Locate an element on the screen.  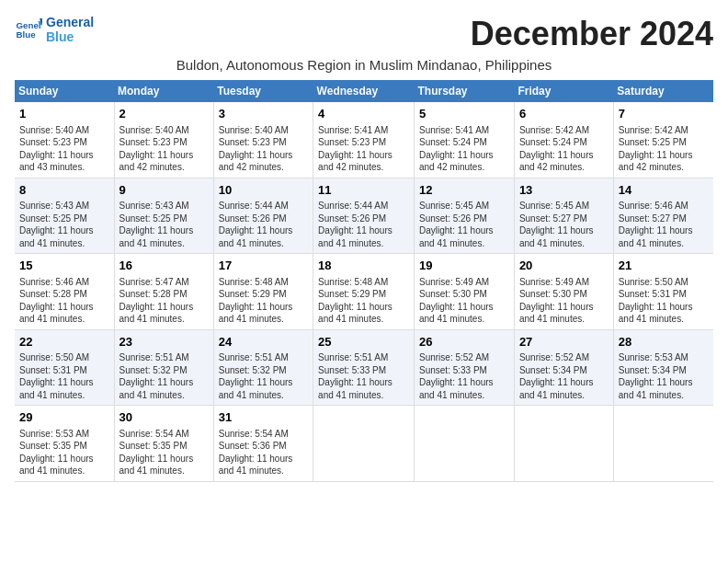
day-cell: 20Sunrise: 5:49 AM Sunset: 5:30 PM Dayli… is located at coordinates (563, 293).